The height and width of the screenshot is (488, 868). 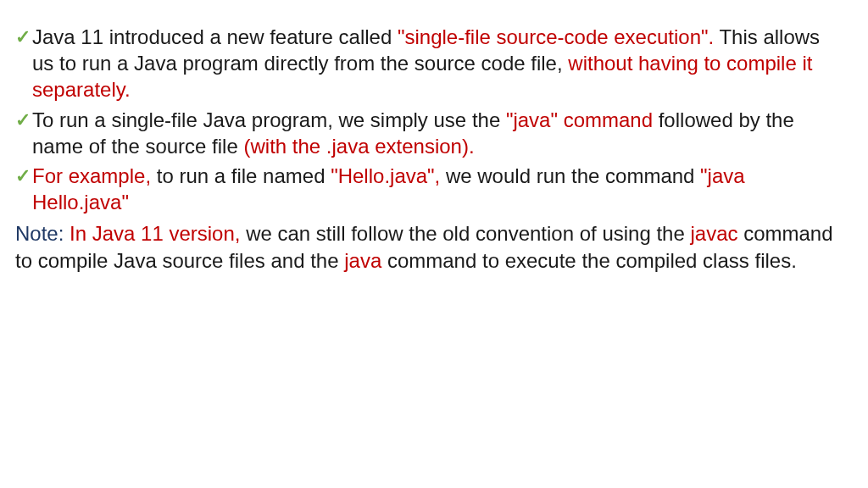 I want to click on bullet-item-2: ✓ To run a single-file Java program, we …, so click(x=429, y=133).